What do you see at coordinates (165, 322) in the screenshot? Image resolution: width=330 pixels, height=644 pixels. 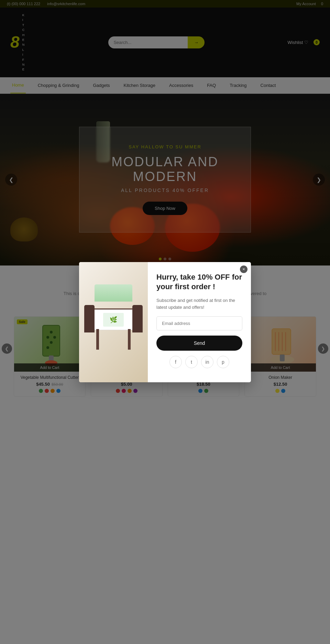 I see `popup-modal: 🌿 × Hurry, take 10% OFF for your first o…` at bounding box center [165, 322].